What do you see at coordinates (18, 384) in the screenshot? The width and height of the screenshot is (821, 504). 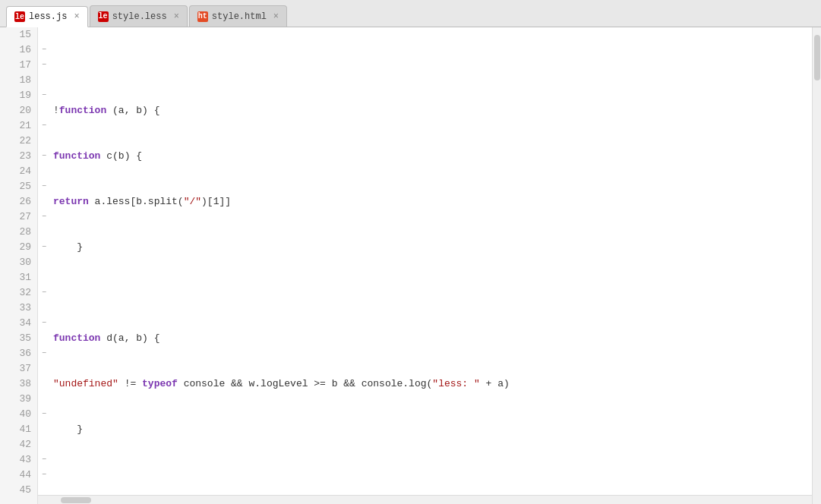 I see `line-num-38: 38` at bounding box center [18, 384].